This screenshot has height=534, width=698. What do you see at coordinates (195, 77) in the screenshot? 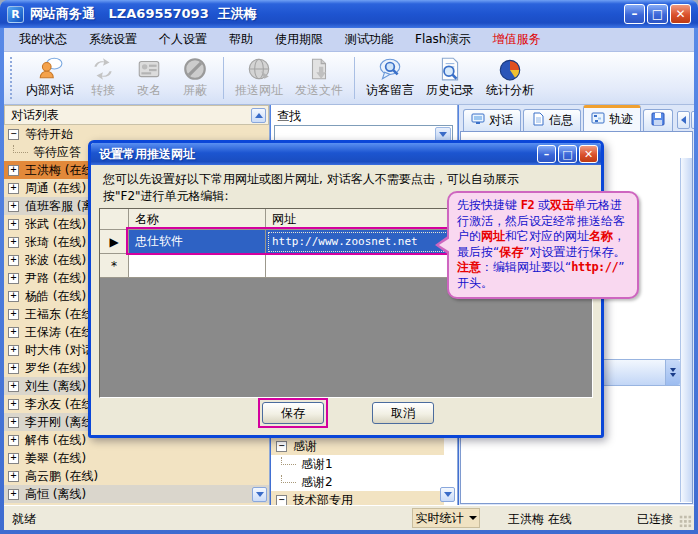
I see `toolbar-button-block: 屏蔽` at bounding box center [195, 77].